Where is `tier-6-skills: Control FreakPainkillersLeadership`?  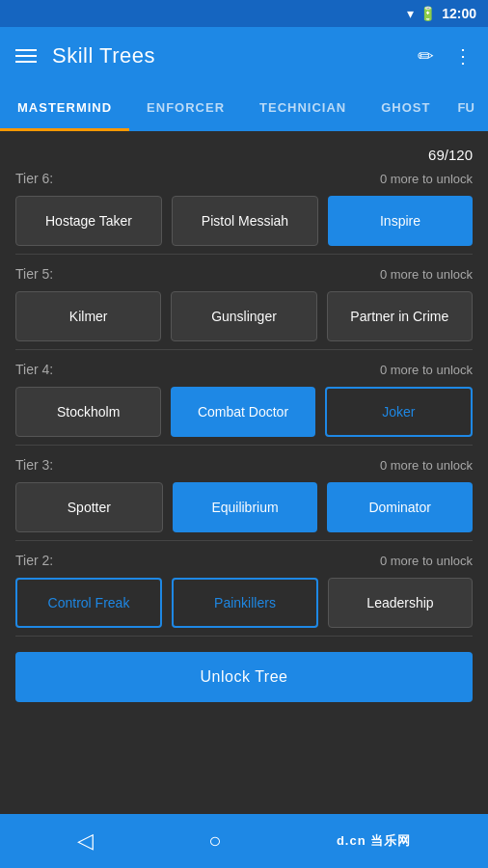 tier-6-skills: Control FreakPainkillersLeadership is located at coordinates (244, 603).